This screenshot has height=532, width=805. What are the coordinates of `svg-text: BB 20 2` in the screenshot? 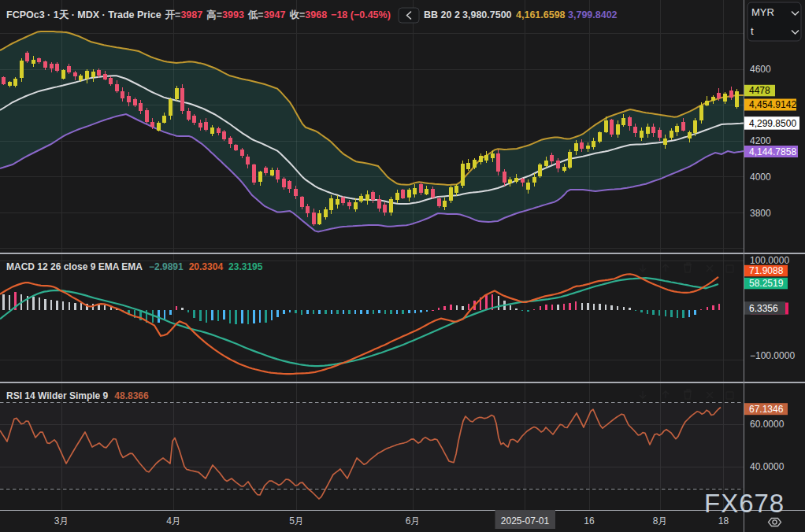 It's located at (442, 15).